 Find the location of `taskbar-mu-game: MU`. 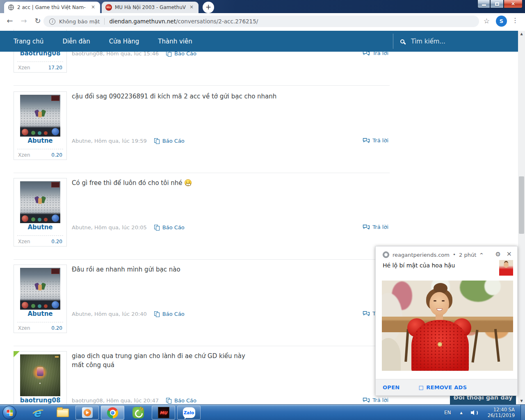

taskbar-mu-game: MU is located at coordinates (163, 413).